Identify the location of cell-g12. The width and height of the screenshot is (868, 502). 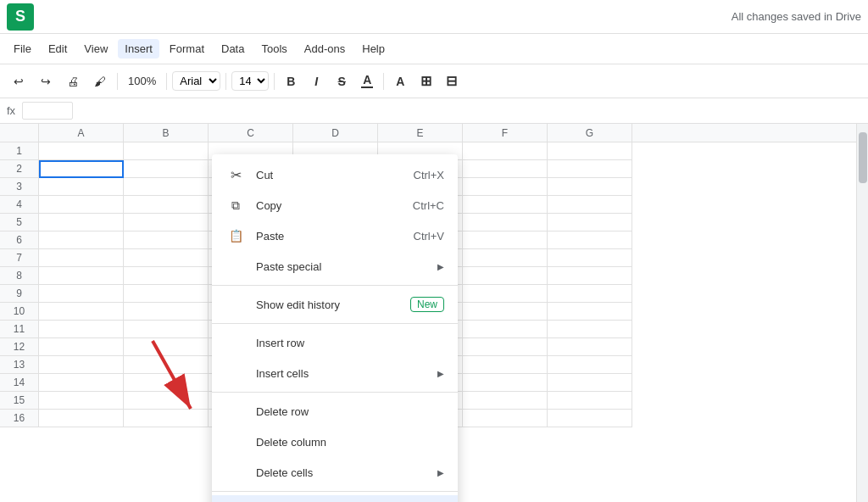
(590, 348).